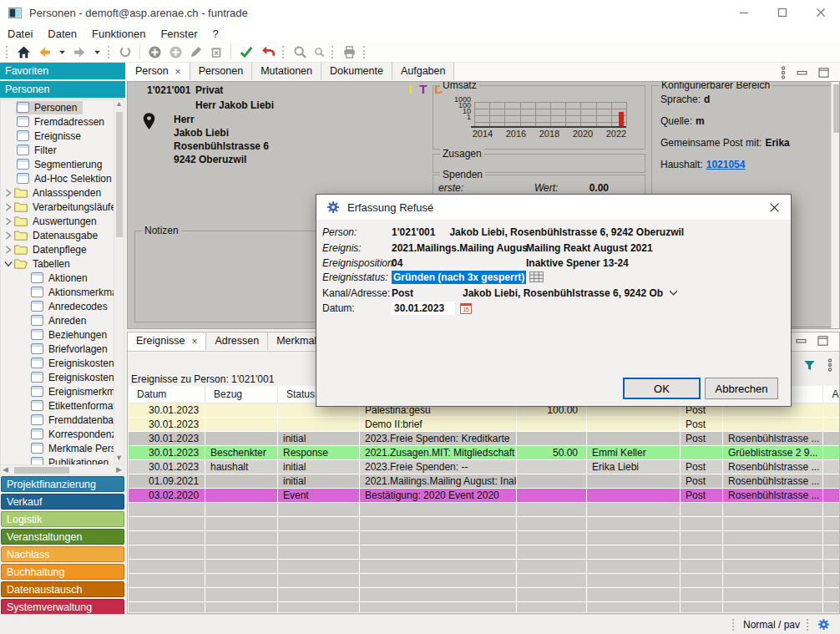 Image resolution: width=840 pixels, height=634 pixels. What do you see at coordinates (80, 52) in the screenshot?
I see `forward-icon` at bounding box center [80, 52].